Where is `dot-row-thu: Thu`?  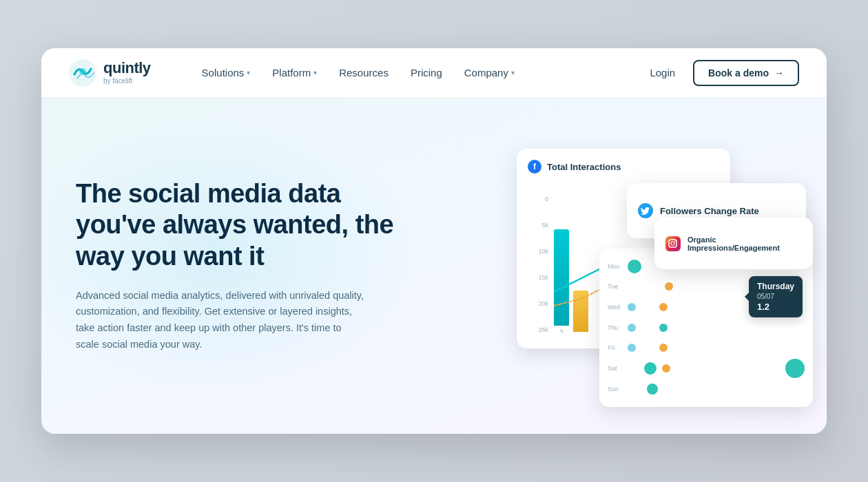 dot-row-thu: Thu is located at coordinates (706, 328).